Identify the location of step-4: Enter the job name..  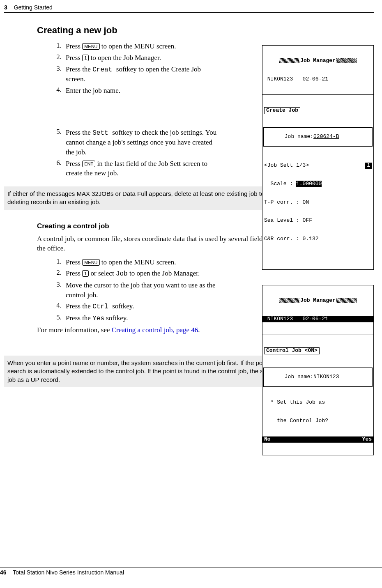
(144, 91).